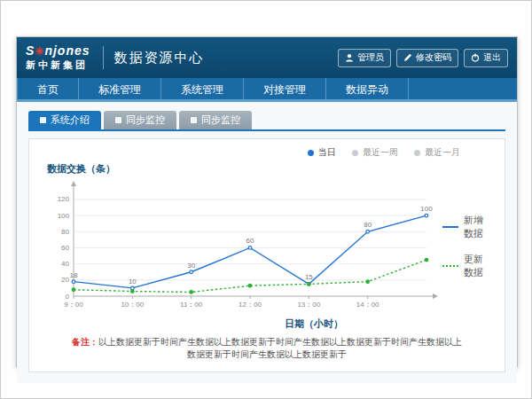  I want to click on logout-button: 退出, so click(486, 59).